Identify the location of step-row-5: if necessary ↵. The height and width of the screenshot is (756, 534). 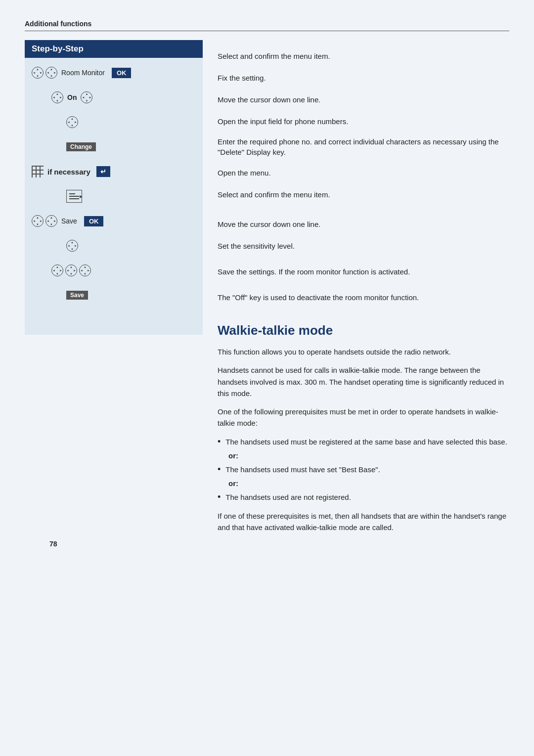
(114, 172).